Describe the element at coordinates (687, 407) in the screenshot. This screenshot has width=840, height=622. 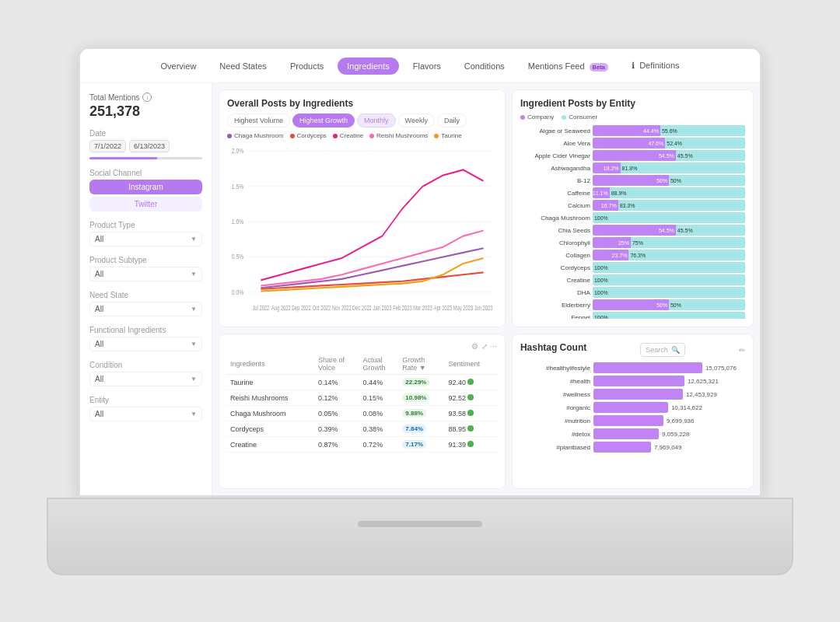
I see `hashtag-count: 10,314,622` at that location.